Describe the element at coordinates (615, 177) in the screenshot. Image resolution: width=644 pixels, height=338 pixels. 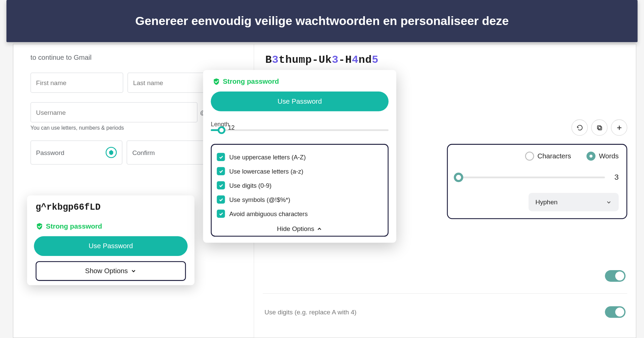
I see `word-count-value: 3` at that location.